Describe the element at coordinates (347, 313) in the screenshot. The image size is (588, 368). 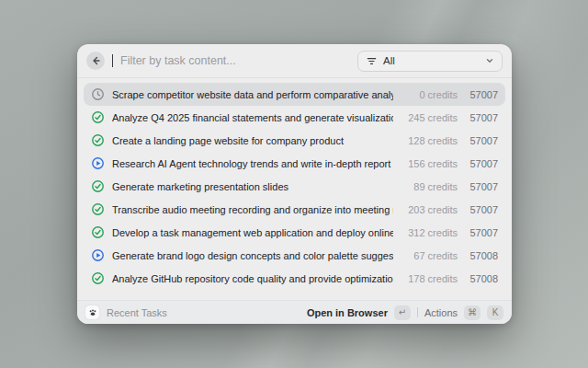
I see `open-in-browser-button: Open in Browser` at that location.